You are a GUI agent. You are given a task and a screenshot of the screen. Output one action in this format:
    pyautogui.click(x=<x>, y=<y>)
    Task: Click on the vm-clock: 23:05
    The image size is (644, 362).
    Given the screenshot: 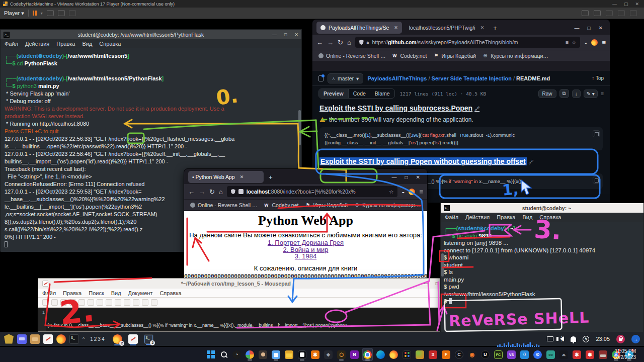 What is the action you would take?
    pyautogui.click(x=603, y=339)
    